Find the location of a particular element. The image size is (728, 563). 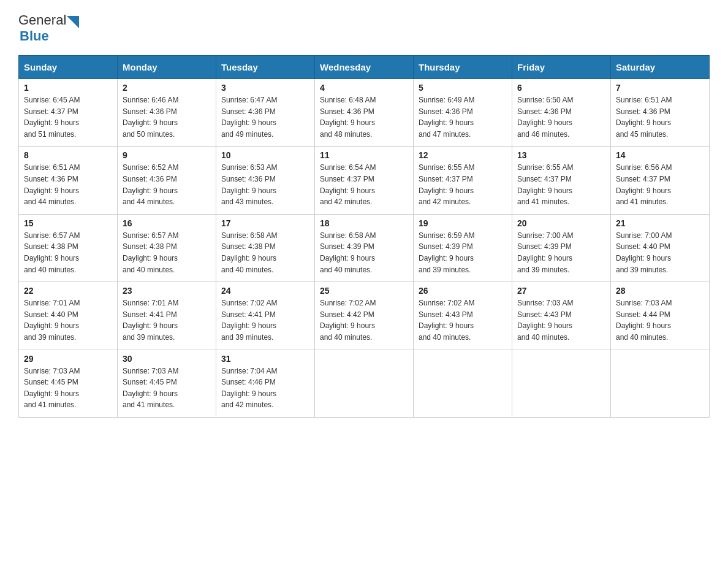

day-number: 15 is located at coordinates (68, 223).